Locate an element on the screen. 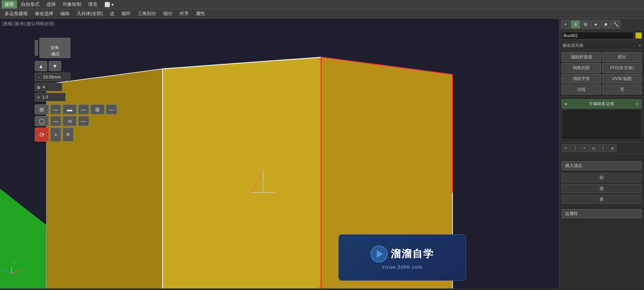 The height and width of the screenshot is (290, 644). modifier-stack: ▸ 可编辑多边形 ◁ is located at coordinates (602, 120).